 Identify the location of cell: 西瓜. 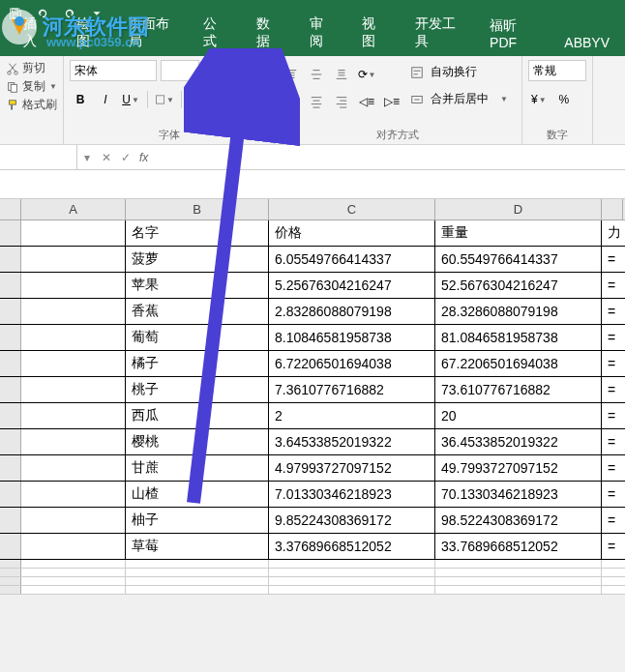
(197, 416).